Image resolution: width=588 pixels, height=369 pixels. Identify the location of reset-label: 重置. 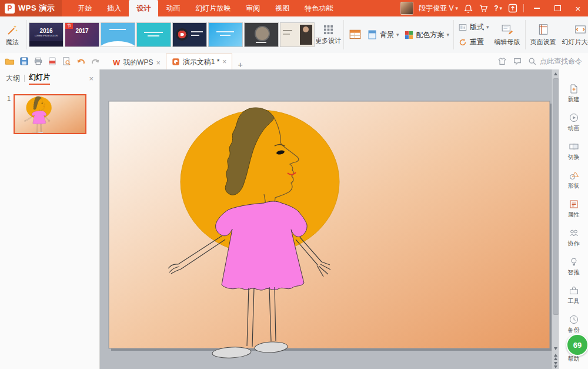
(477, 42).